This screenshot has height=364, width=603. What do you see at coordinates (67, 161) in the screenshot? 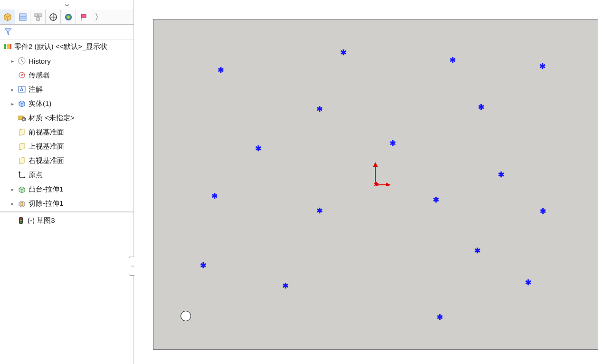
I see `tree-item-right-plane: ▸ 右视基准面` at bounding box center [67, 161].